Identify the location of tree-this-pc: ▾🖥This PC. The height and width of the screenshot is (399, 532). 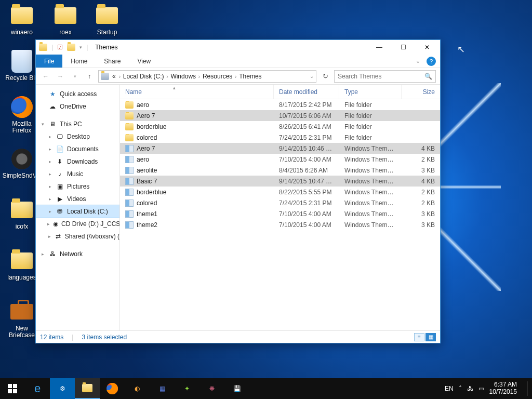
(78, 124).